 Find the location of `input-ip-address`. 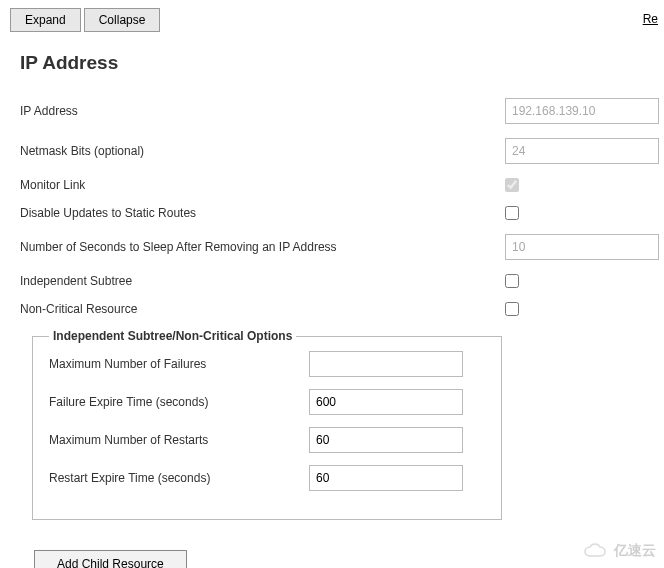

input-ip-address is located at coordinates (582, 111).